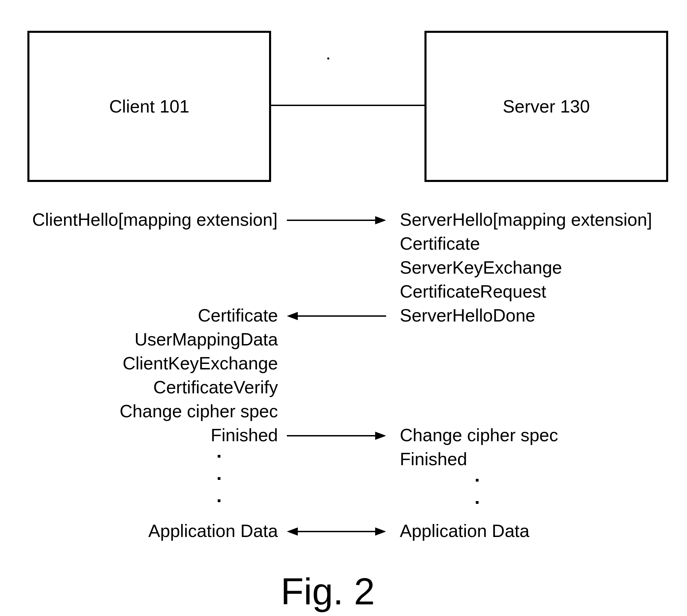 This screenshot has width=687, height=616. What do you see at coordinates (468, 315) in the screenshot?
I see `server-hello-done-label: ServerHelloDone` at bounding box center [468, 315].